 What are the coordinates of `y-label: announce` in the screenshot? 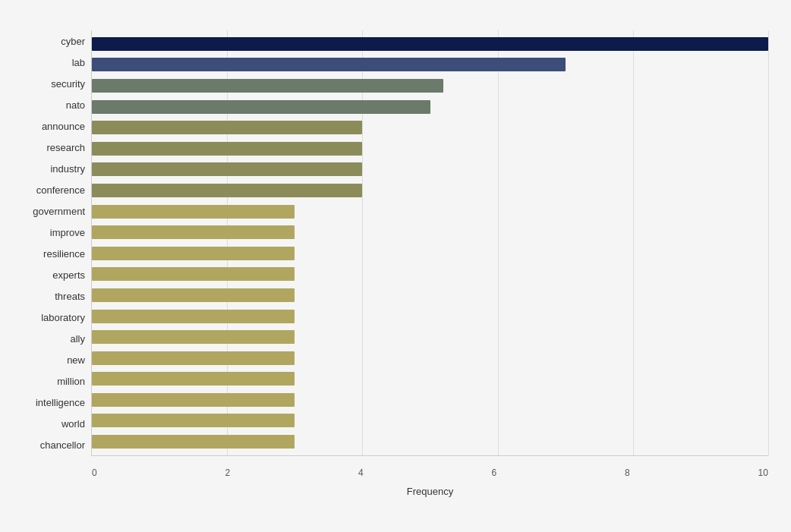 It's located at (64, 126).